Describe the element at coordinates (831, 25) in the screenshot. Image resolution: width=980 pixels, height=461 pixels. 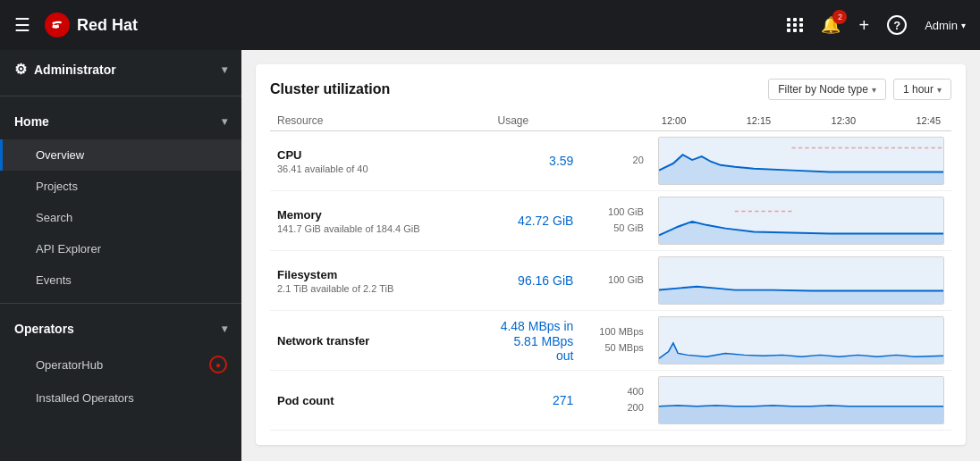
I see `notifications-bell-icon: 🔔 2` at that location.